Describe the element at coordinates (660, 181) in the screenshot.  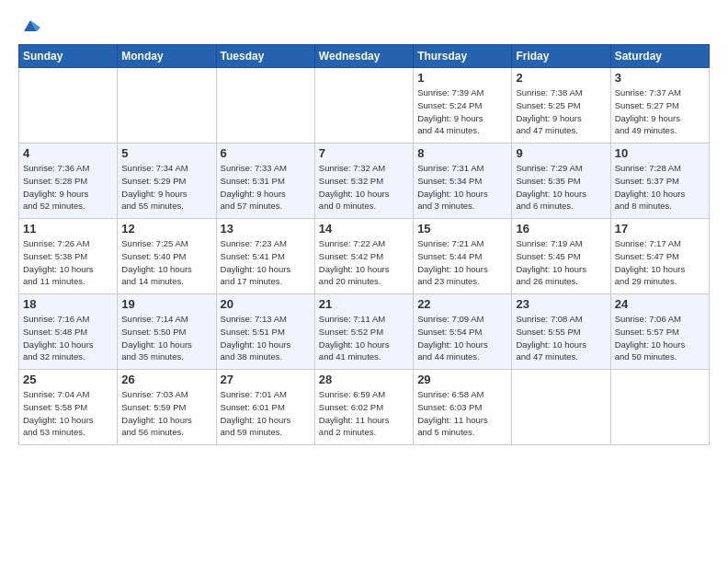
I see `calendar-cell: 10Sunrise: 7:28 AM Sunset: 5:37 PM Dayli…` at that location.